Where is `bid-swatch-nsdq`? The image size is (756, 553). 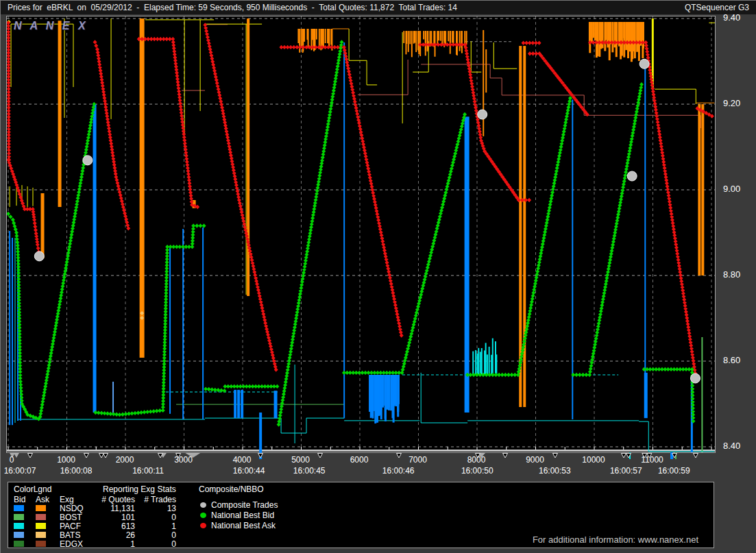 bid-swatch-nsdq is located at coordinates (19, 508).